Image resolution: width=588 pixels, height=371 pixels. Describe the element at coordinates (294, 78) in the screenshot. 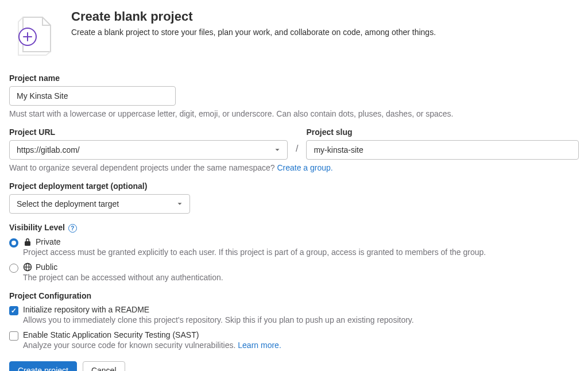

I see `project-name-label: Project name` at that location.